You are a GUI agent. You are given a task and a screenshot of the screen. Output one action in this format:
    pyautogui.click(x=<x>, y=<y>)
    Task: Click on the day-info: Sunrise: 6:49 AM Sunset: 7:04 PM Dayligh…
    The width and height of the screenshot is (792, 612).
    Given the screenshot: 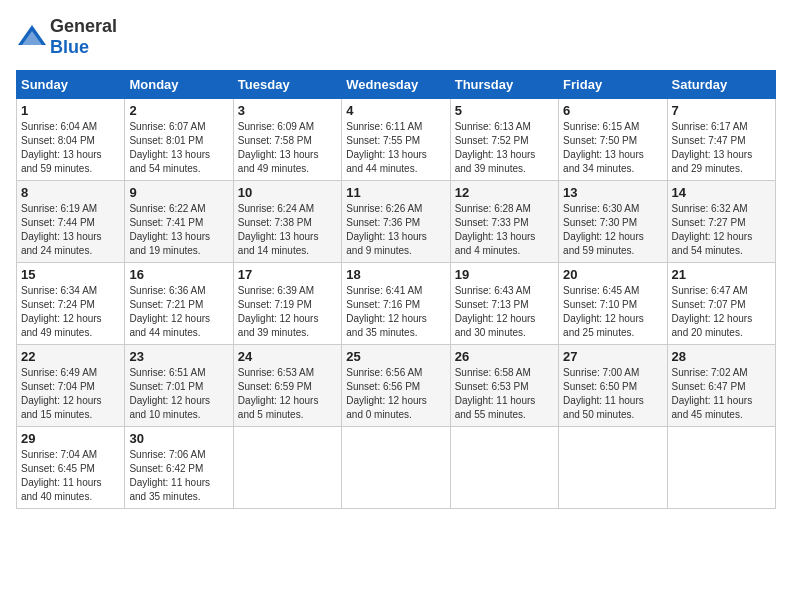 What is the action you would take?
    pyautogui.click(x=70, y=394)
    